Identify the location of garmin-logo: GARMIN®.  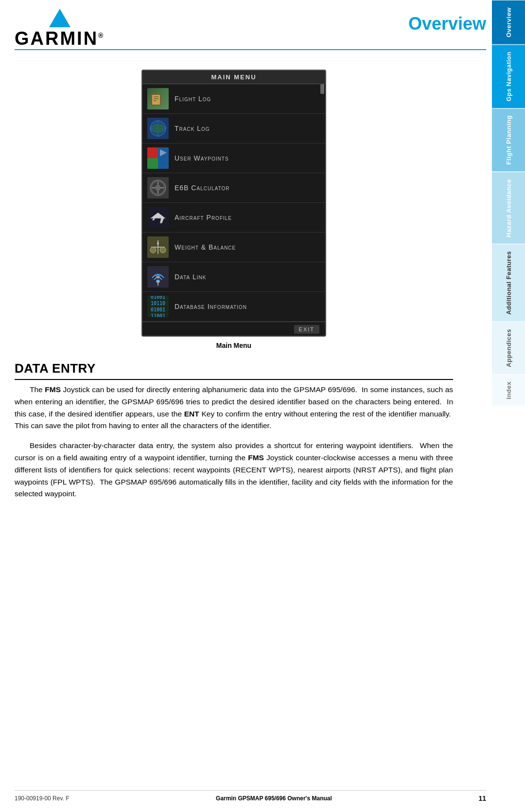
(59, 29).